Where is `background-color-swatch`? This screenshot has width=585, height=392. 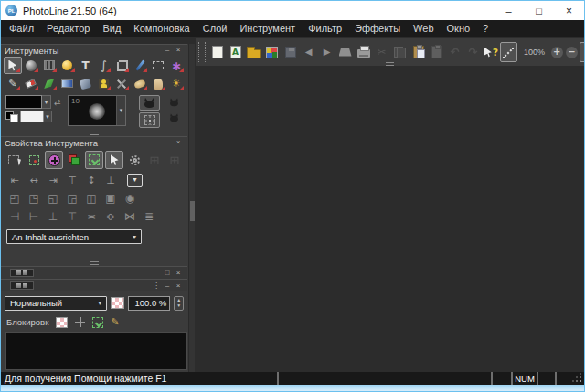
background-color-swatch is located at coordinates (32, 117).